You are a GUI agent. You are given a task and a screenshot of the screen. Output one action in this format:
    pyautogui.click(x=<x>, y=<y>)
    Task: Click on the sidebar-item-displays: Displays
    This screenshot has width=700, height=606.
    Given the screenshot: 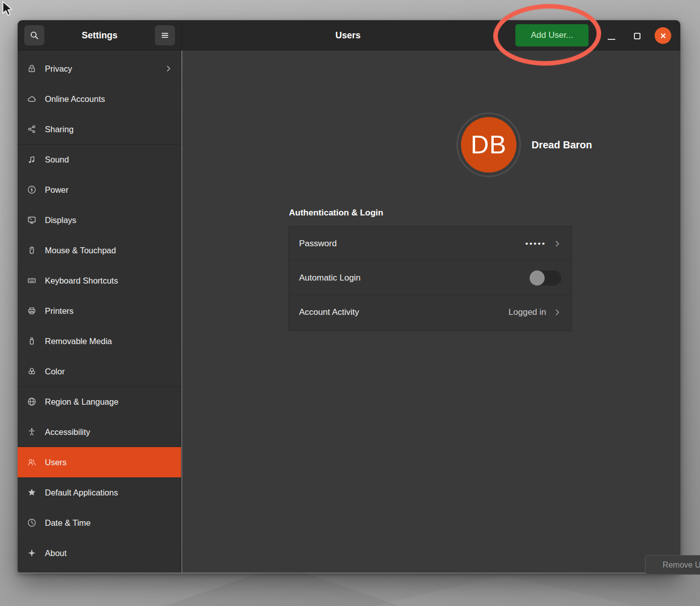 What is the action you would take?
    pyautogui.click(x=100, y=220)
    